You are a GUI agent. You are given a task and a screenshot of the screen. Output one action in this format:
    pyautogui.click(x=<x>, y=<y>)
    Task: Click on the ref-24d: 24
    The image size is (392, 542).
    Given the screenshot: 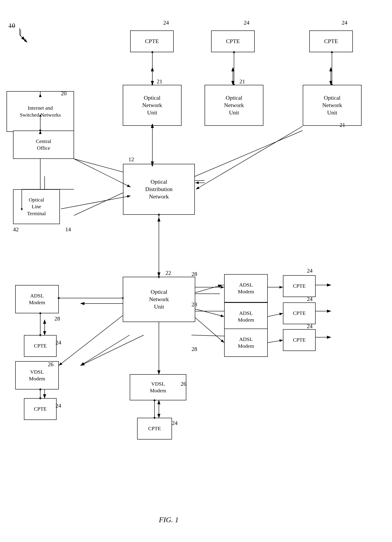 What is the action you would take?
    pyautogui.click(x=58, y=343)
    